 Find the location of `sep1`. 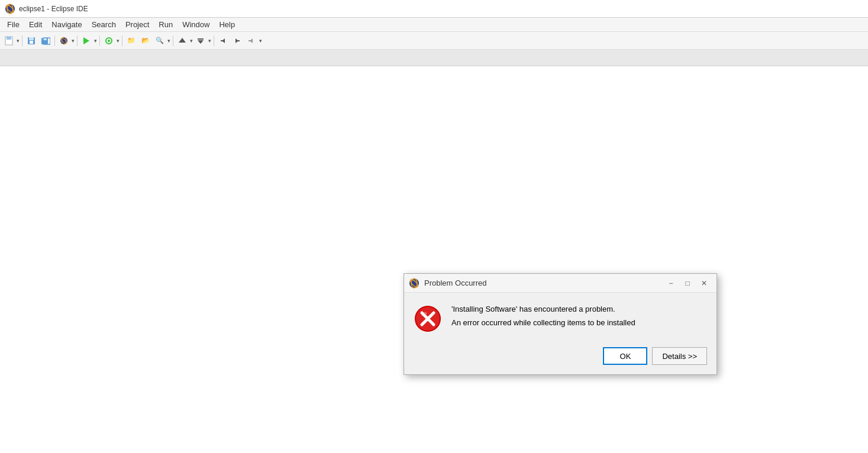

sep1 is located at coordinates (22, 41).